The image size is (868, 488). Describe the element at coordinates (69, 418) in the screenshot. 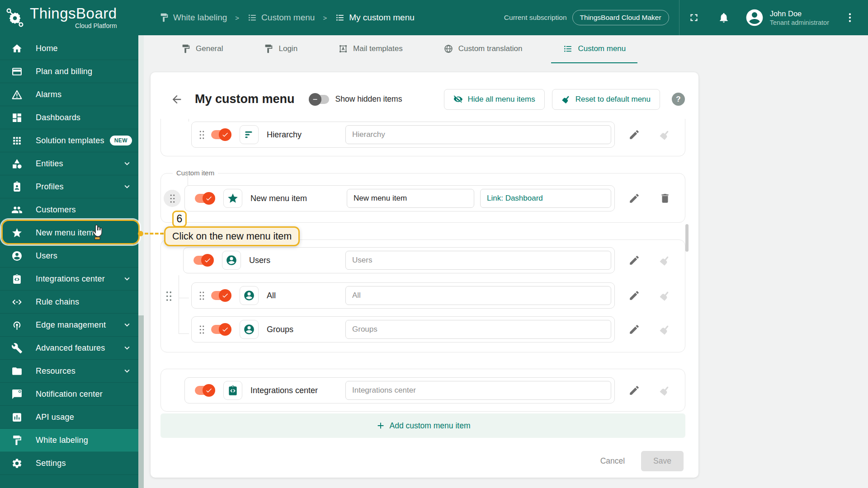

I see `sidebar-item-api-usage: API usage` at that location.